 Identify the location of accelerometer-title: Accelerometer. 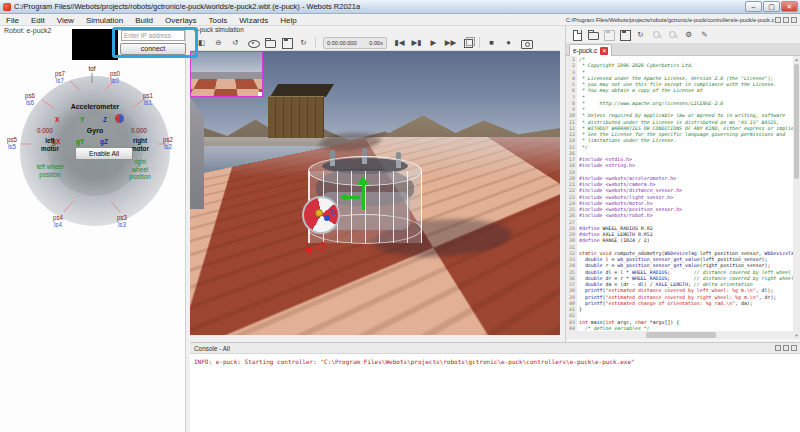
(95, 106).